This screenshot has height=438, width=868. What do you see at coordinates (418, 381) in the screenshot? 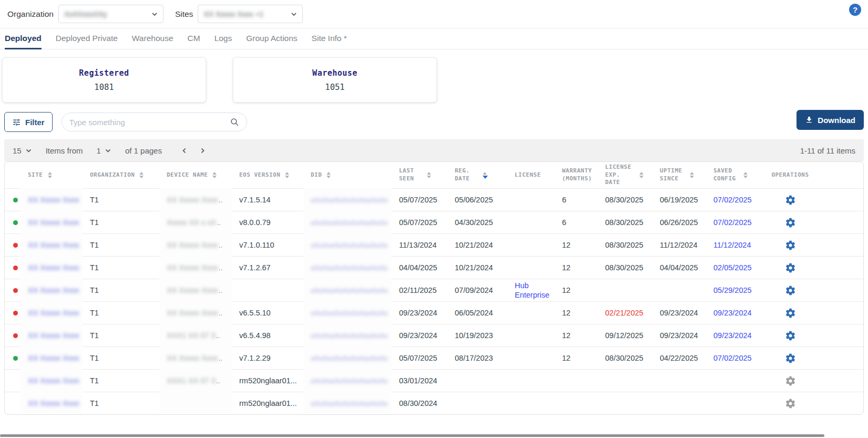
I see `last-seen-value: 03/01/2024` at bounding box center [418, 381].